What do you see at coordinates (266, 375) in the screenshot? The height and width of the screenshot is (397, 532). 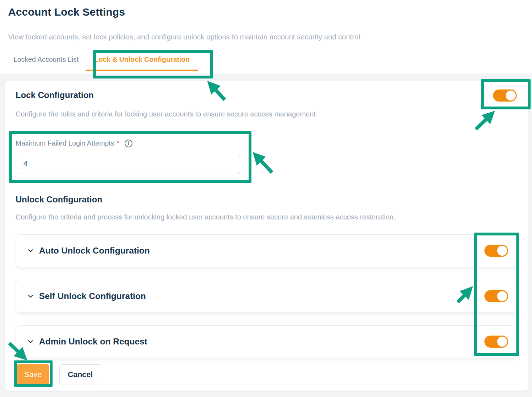 I see `footer-actions: Save Cancel` at bounding box center [266, 375].